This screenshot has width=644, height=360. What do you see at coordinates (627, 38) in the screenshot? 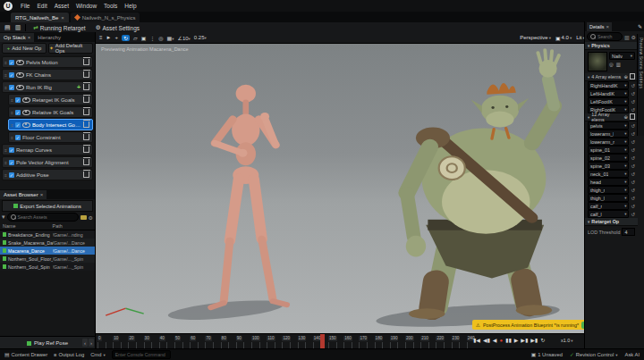
I see `details-filter-icon: ▥` at bounding box center [627, 38].